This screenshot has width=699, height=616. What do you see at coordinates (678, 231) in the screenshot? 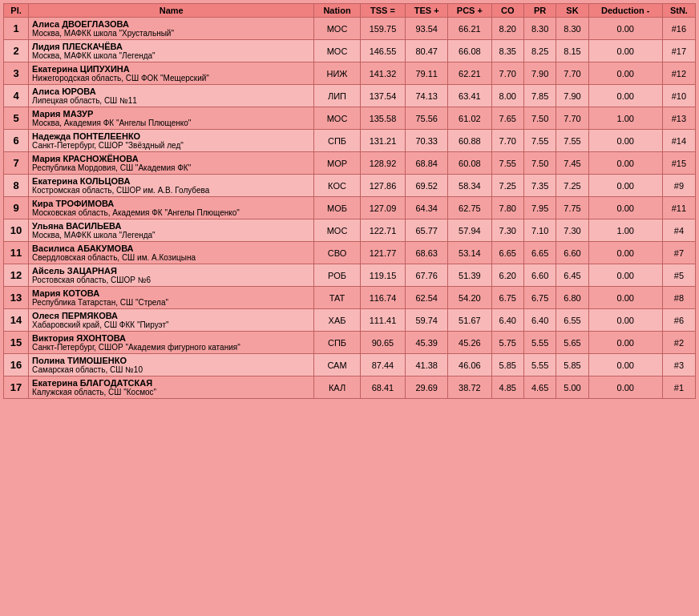
I see `stn-cell: #4` at bounding box center [678, 231].